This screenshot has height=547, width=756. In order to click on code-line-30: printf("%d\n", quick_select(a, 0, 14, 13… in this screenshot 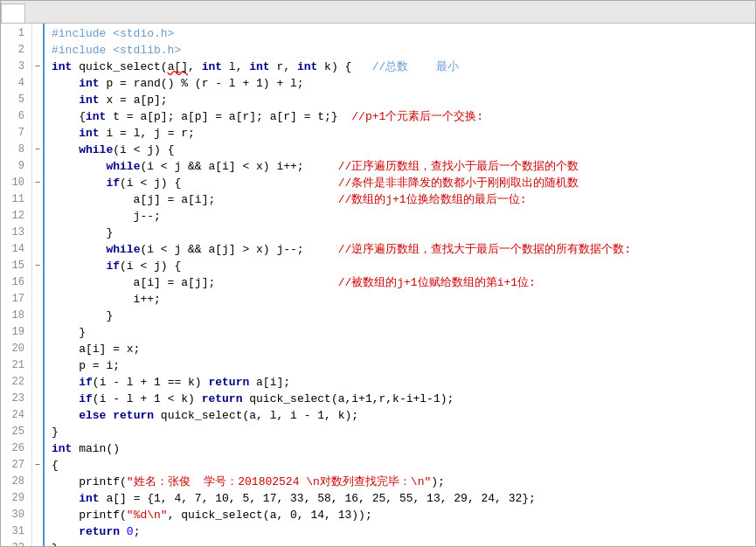, I will do `click(404, 516)`.